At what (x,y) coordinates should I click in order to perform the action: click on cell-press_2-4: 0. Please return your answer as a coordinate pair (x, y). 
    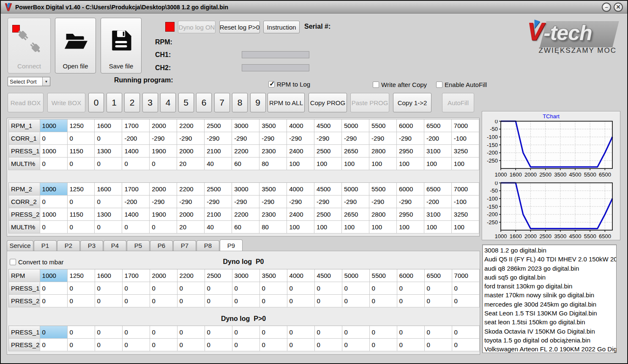
    Looking at the image, I should click on (164, 301).